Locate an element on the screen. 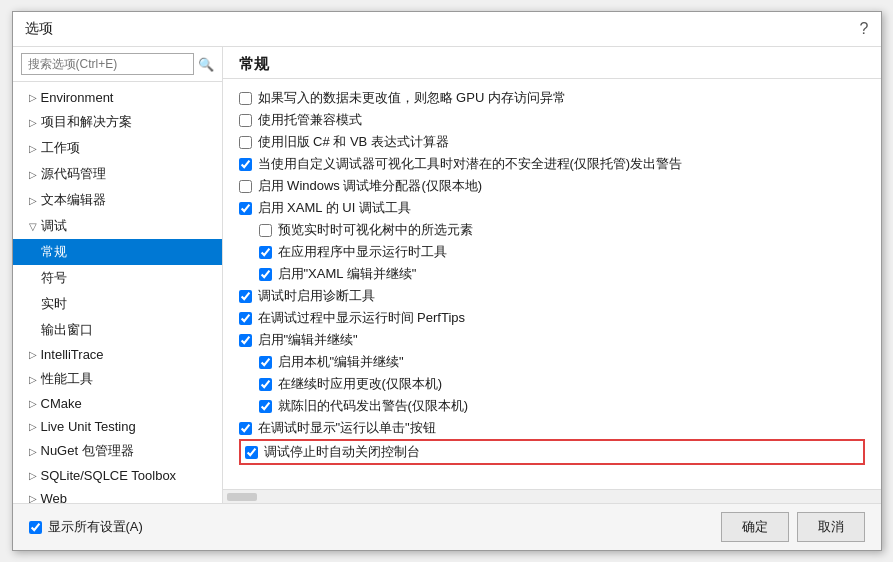 The width and height of the screenshot is (893, 562). tree-item-nuget: ▷ NuGet 包管理器 is located at coordinates (118, 451).